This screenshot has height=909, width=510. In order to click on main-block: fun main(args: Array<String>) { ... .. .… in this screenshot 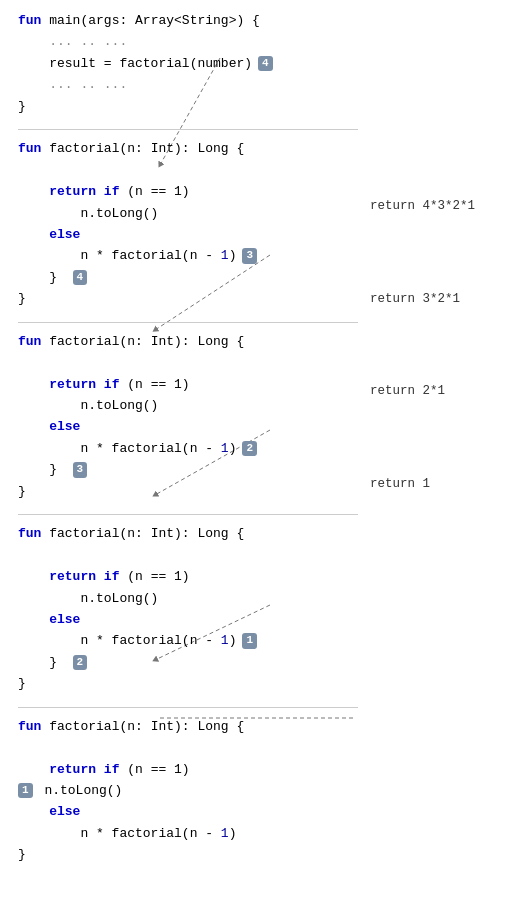, I will do `click(189, 64)`.